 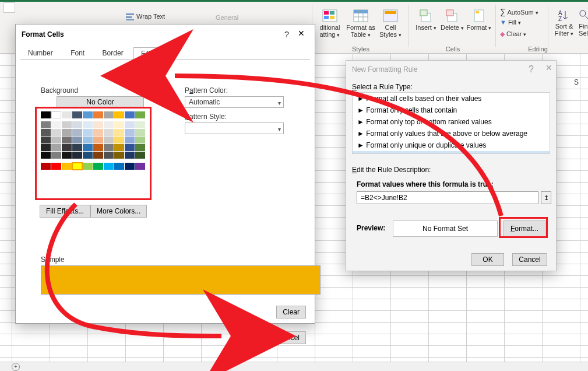 I want to click on tab-fill: Fill, so click(x=146, y=54).